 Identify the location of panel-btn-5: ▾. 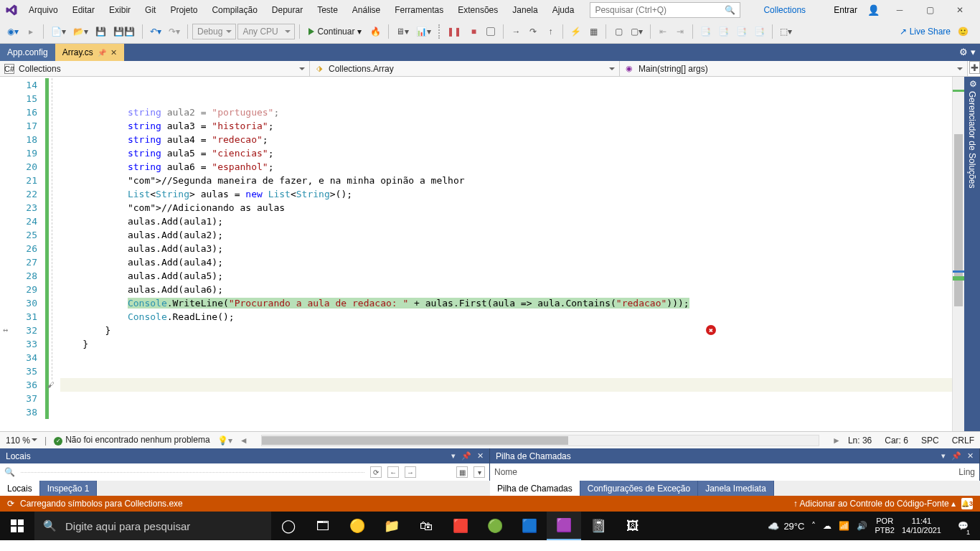
(479, 472).